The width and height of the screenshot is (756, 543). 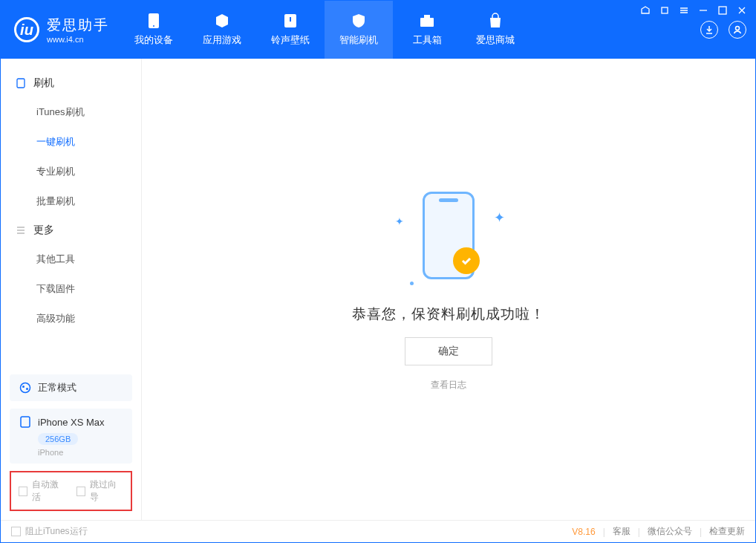 What do you see at coordinates (427, 30) in the screenshot?
I see `nav-toolbox: 工具箱` at bounding box center [427, 30].